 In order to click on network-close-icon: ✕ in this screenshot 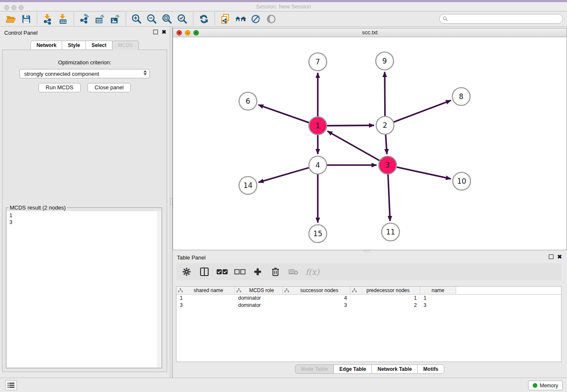, I will do `click(179, 33)`.